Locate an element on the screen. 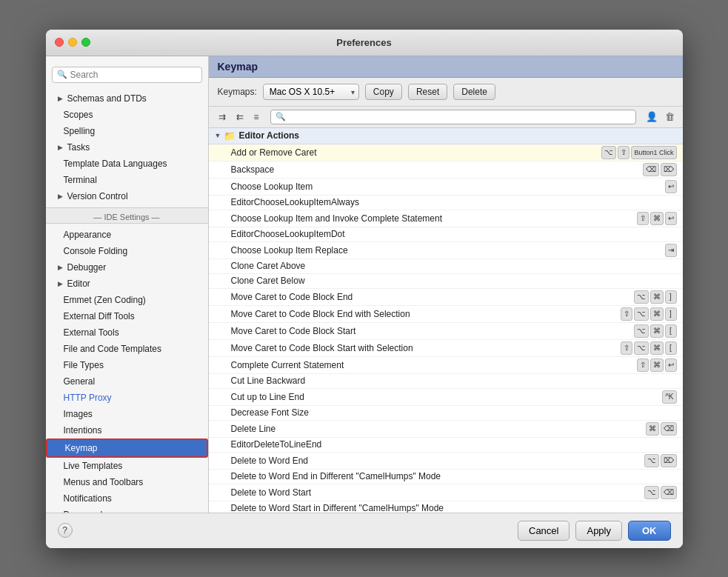  table-row: Delete to Word Start ⌥ ⌫ is located at coordinates (446, 493).